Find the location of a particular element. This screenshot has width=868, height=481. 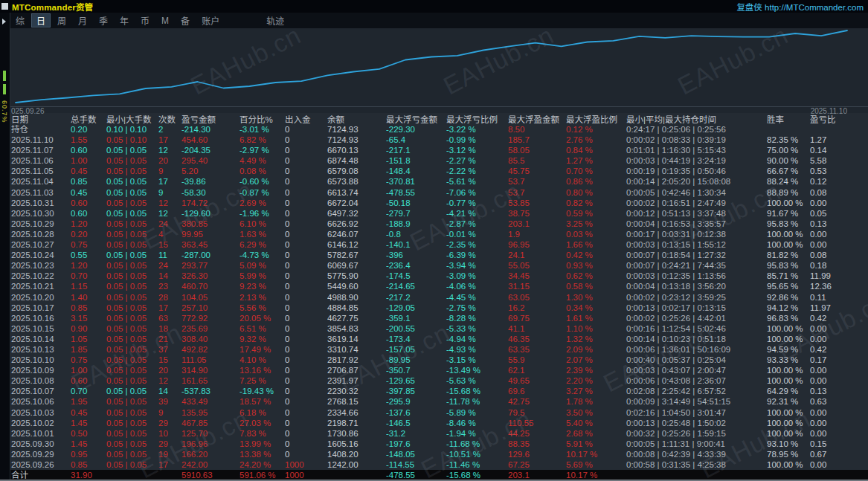

table-row: 2025.10.220.700.05 | 0.0514326.305.99 %0… is located at coordinates (434, 276).